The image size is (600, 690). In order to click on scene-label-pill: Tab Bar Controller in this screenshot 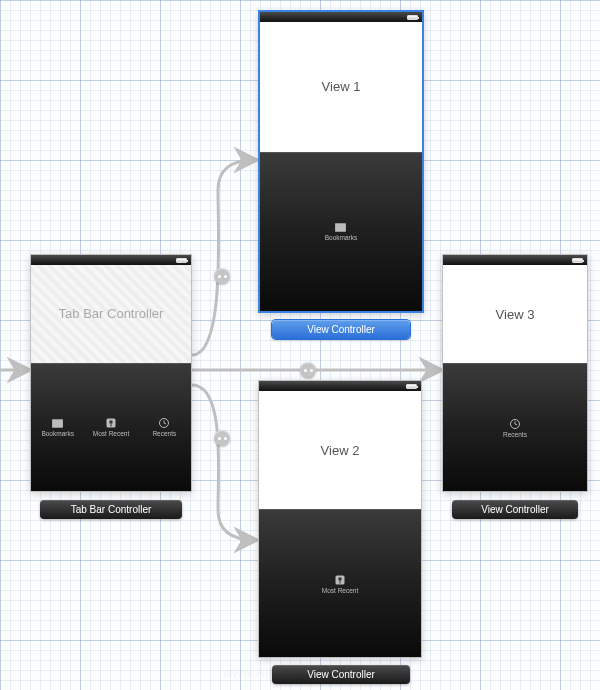, I will do `click(111, 510)`.